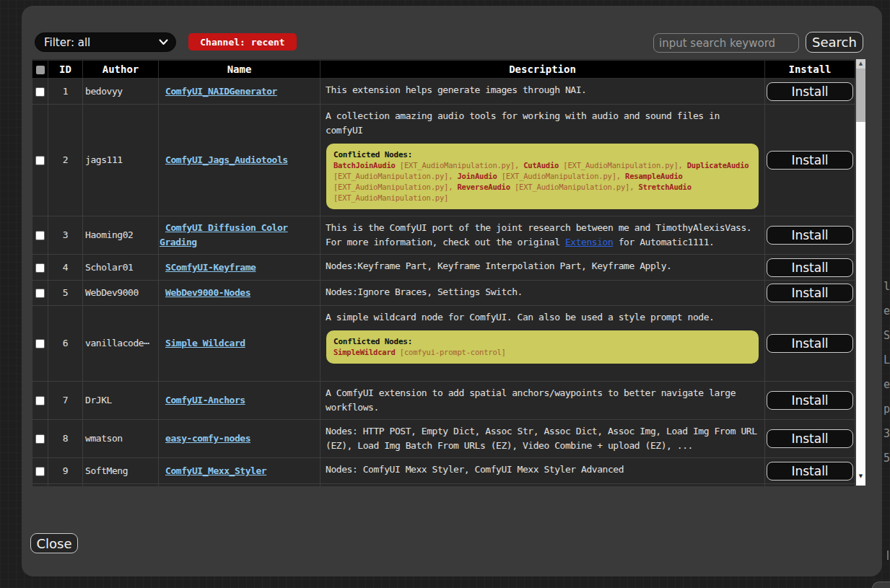  I want to click on search-input, so click(726, 43).